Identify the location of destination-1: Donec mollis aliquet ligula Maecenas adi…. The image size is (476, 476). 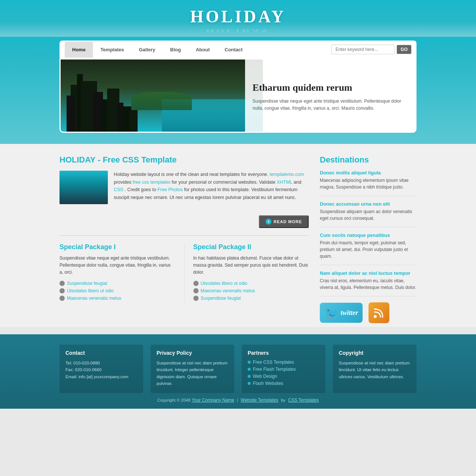
(368, 183).